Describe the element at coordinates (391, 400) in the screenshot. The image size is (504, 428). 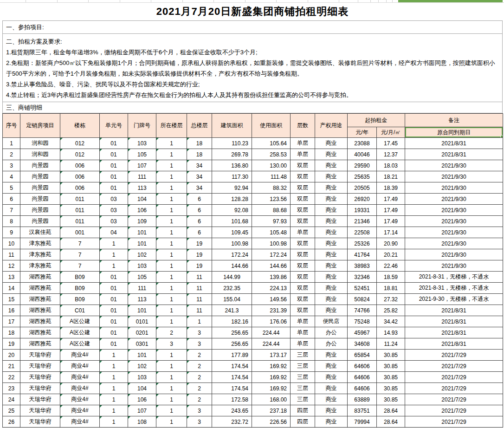
I see `cell-rent-month: 30.85` at that location.